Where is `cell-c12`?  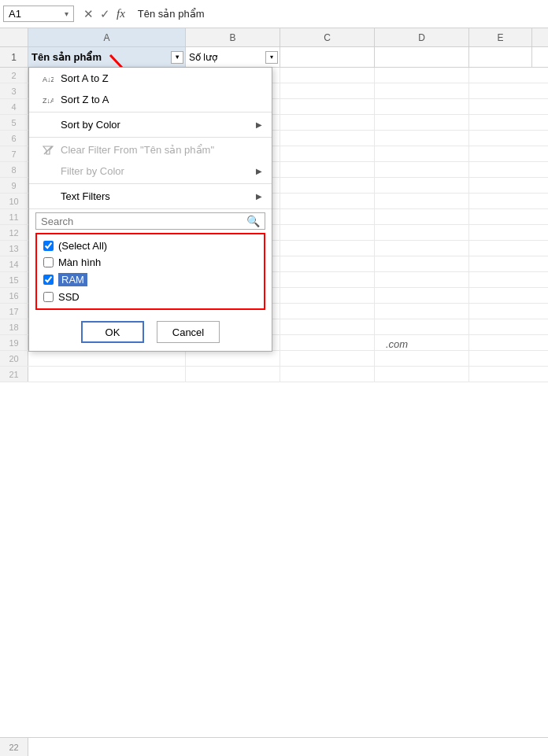 cell-c12 is located at coordinates (328, 233).